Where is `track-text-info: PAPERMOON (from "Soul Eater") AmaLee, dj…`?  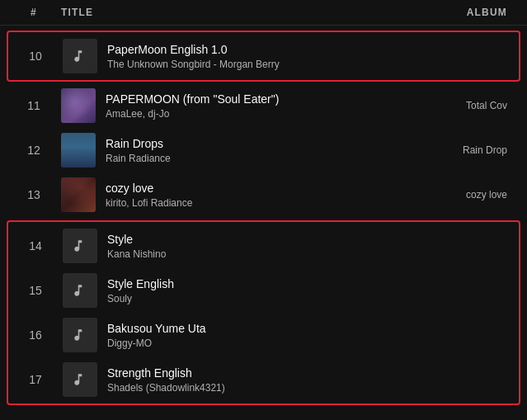 track-text-info: PAPERMOON (from "Soul Eater") AmaLee, dj… is located at coordinates (192, 106).